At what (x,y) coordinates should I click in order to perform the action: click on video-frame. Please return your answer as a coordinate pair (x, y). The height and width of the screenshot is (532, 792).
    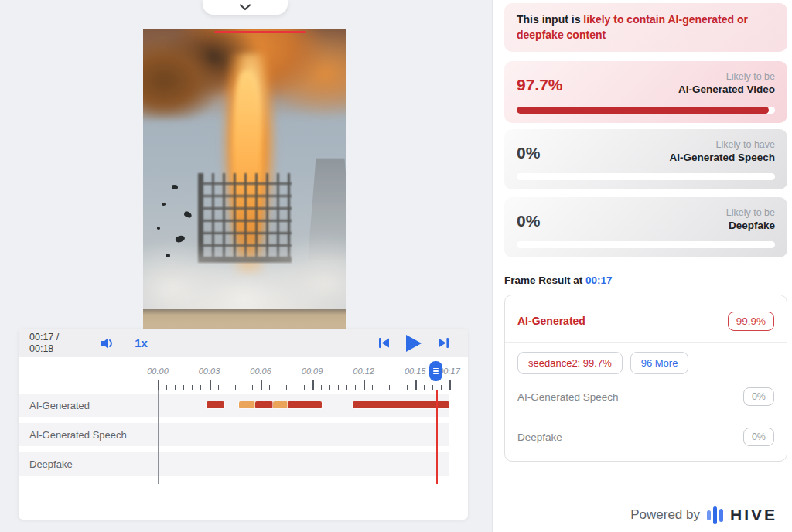
    Looking at the image, I should click on (244, 179).